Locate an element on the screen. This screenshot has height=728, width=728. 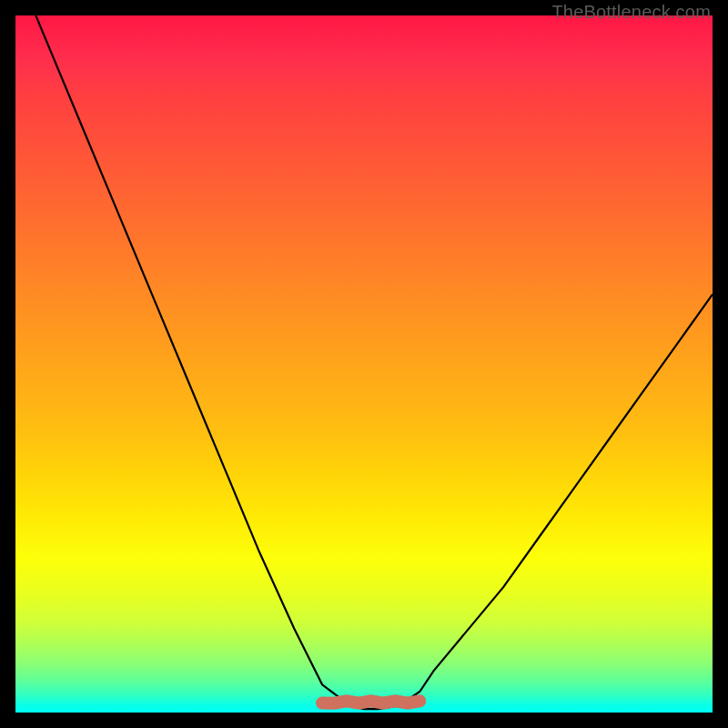
flat-band is located at coordinates (371, 702).